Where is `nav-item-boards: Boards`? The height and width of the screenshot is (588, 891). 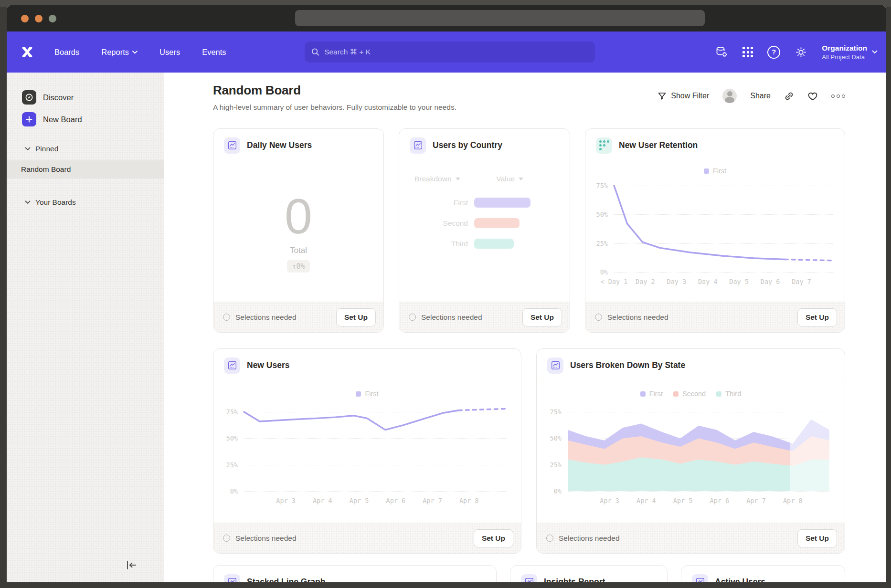
nav-item-boards: Boards is located at coordinates (67, 52).